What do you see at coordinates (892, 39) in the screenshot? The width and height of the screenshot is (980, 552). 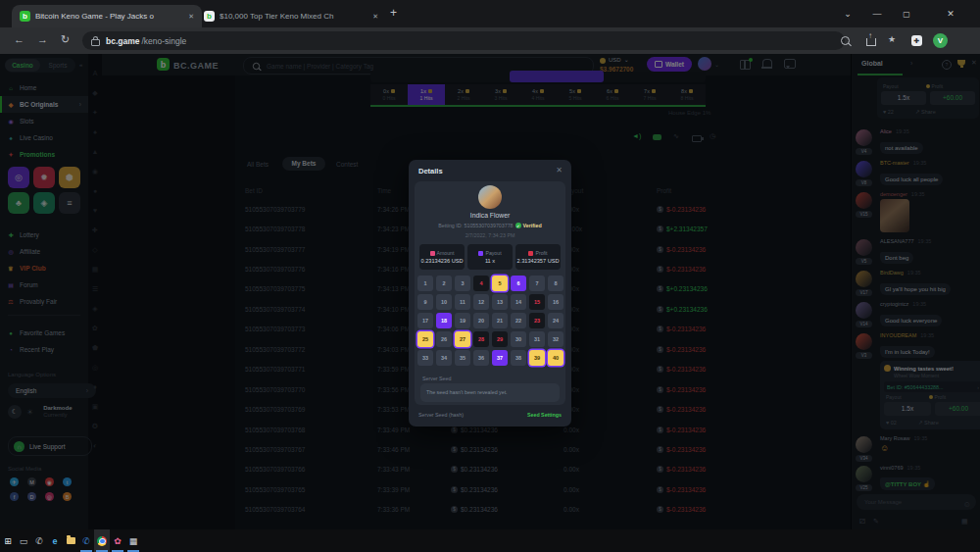 I see `bookmark-star-icon: ★` at bounding box center [892, 39].